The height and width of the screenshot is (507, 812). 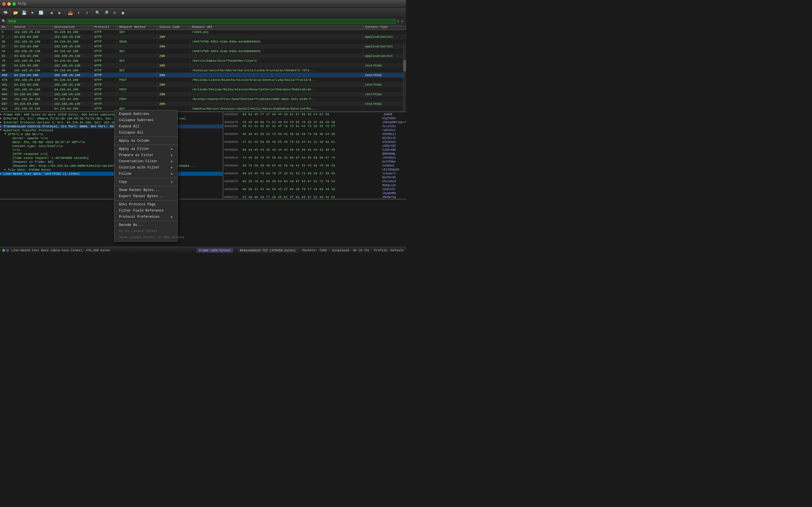 What do you see at coordinates (111, 138) in the screenshot?
I see `tree-item: Server: Apache \r\n` at bounding box center [111, 138].